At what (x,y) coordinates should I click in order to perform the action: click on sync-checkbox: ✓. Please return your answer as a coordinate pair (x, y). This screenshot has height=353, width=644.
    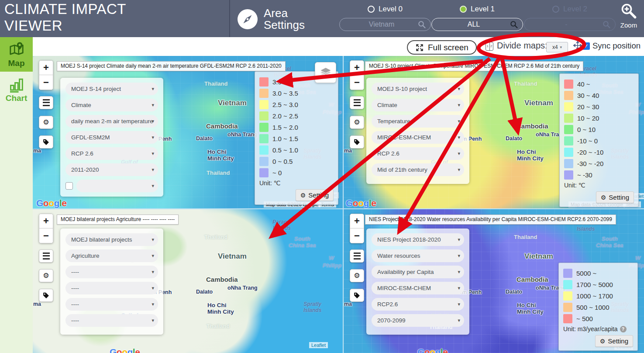
    Looking at the image, I should click on (586, 46).